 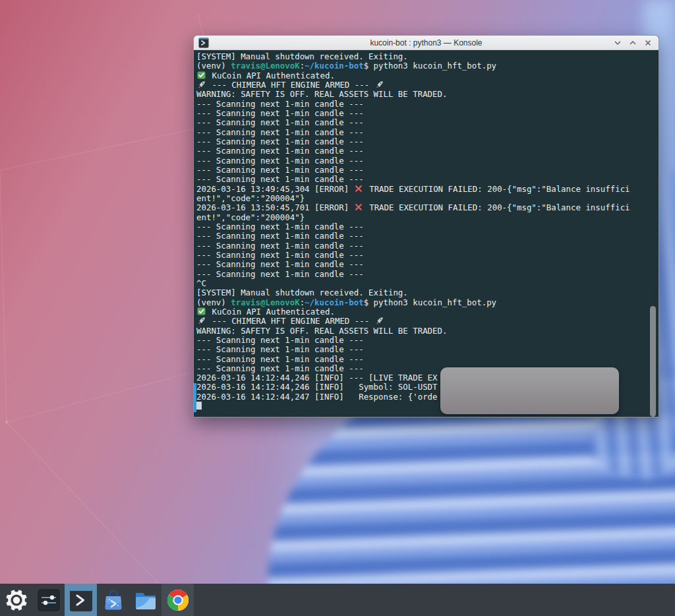 I want to click on taskbar-item-konsole, so click(x=80, y=600).